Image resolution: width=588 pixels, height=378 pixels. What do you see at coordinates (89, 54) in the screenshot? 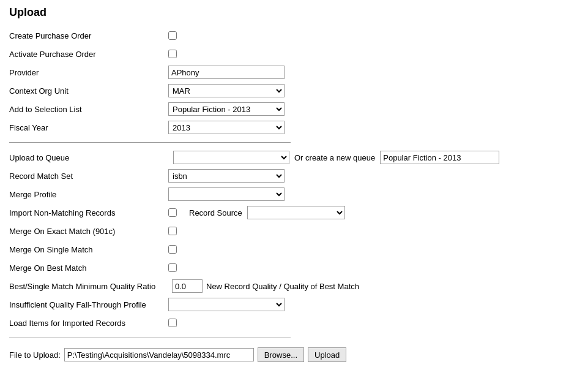
I see `activate-po-label: Activate Purchase Order` at bounding box center [89, 54].